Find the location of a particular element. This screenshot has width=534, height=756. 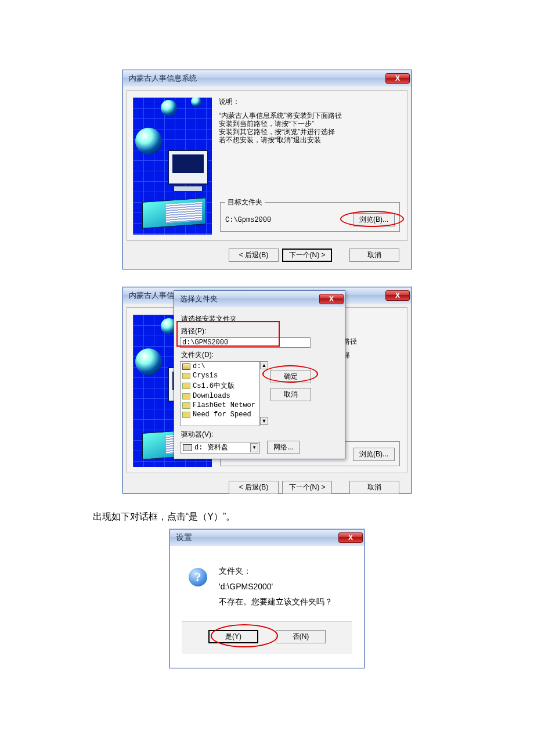

instruction-label: 请选择安装文件夹 is located at coordinates (260, 319).